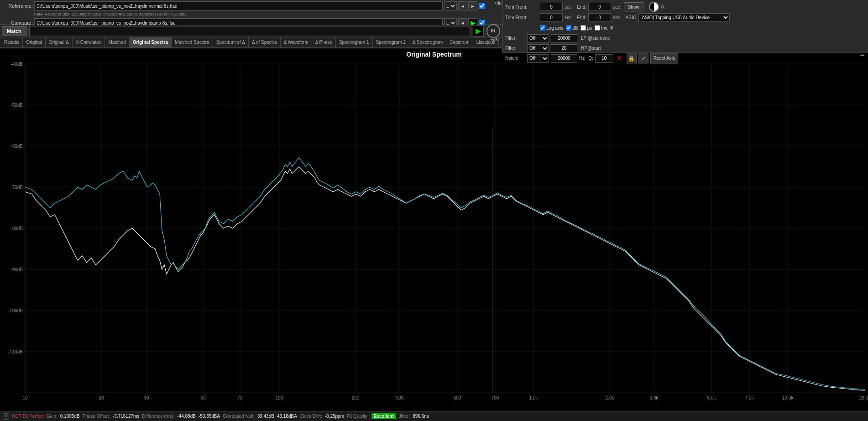 This screenshot has height=421, width=868. Describe the element at coordinates (712, 398) in the screenshot. I see `svg-text: 5.0k` at that location.